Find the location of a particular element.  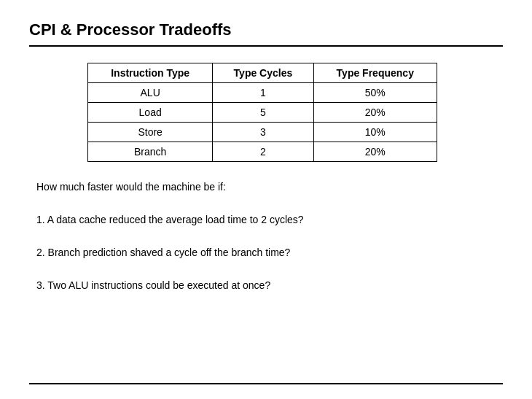

table-cell-3-1: 2 is located at coordinates (263, 152).